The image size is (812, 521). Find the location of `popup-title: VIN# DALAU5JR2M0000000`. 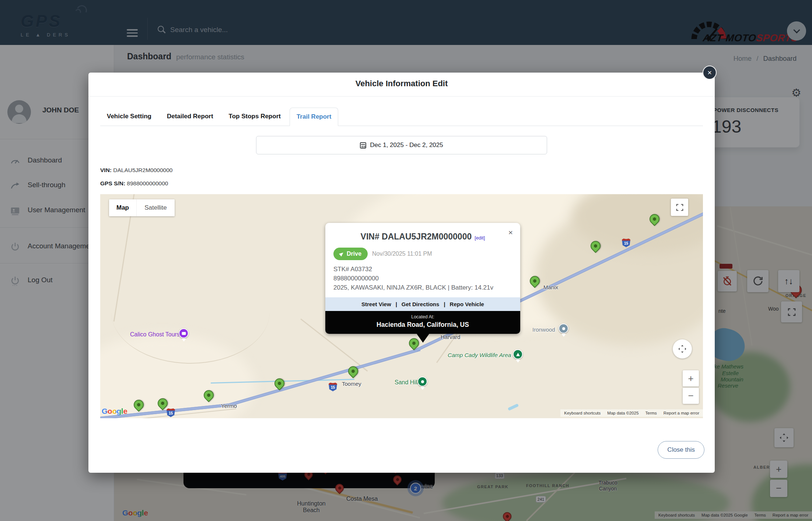

popup-title: VIN# DALAU5JR2M0000000 is located at coordinates (416, 237).